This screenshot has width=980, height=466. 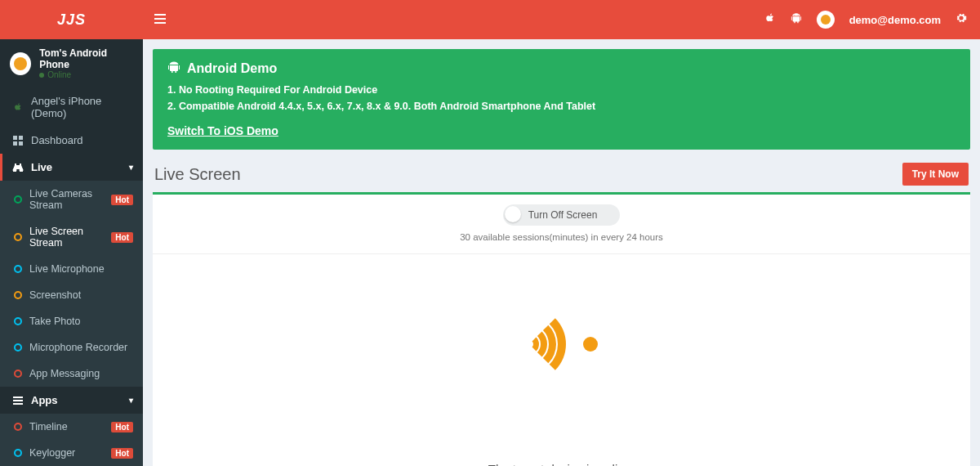 I want to click on sidebar-item-label: Screenshot, so click(x=82, y=295).